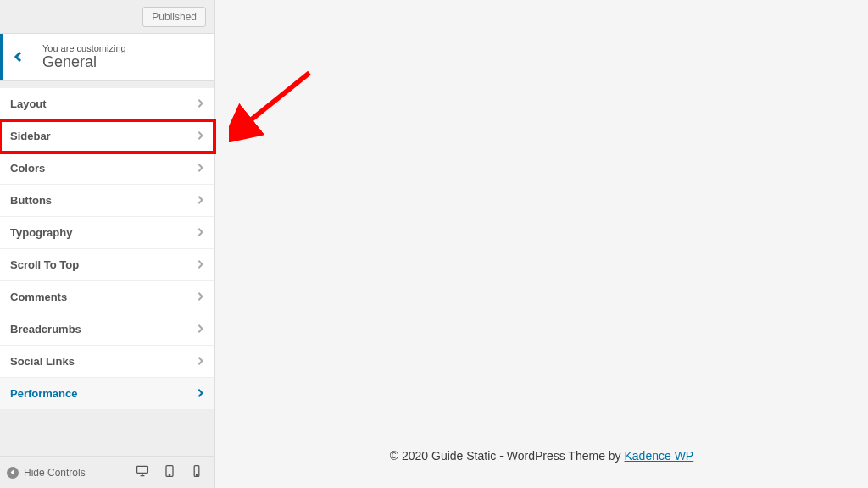  Describe the element at coordinates (44, 393) in the screenshot. I see `menu-item-label: Performance` at that location.